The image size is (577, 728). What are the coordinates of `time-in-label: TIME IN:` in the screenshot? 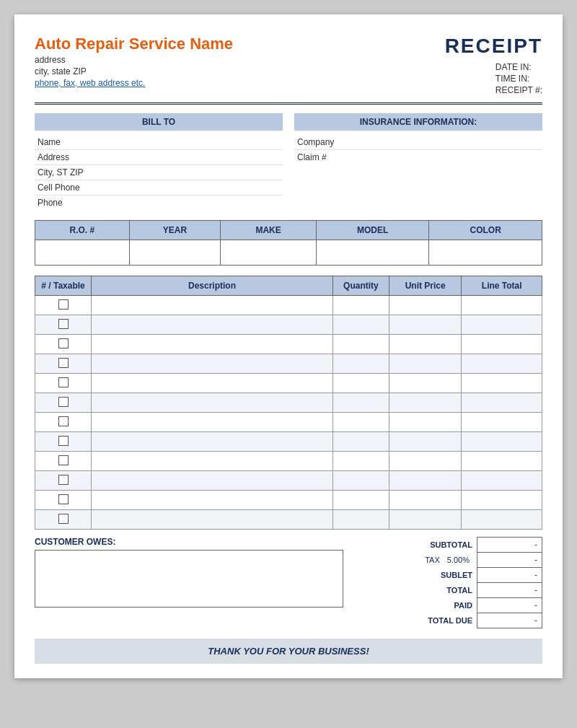 It's located at (519, 79).